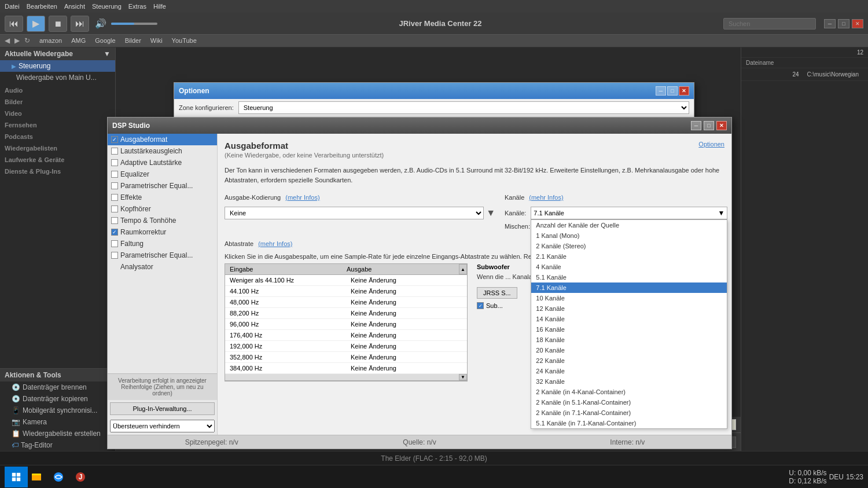 The height and width of the screenshot is (488, 868). I want to click on ausgabe-2: Keine Änderung, so click(406, 302).